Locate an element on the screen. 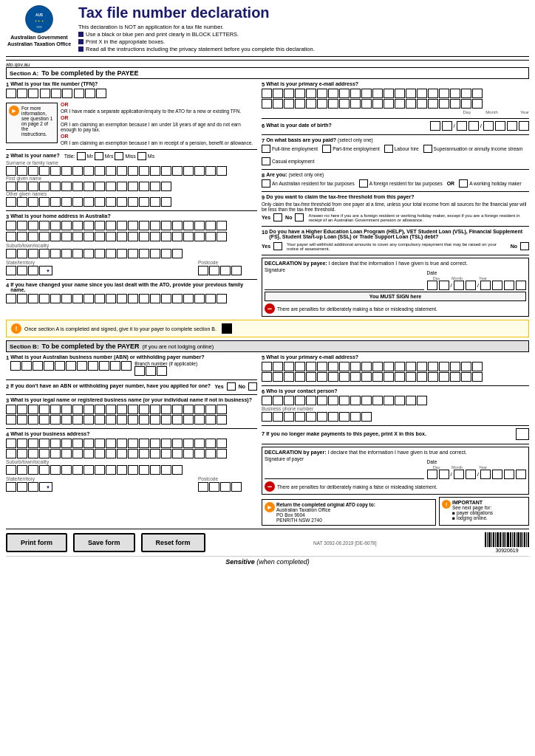  title-miss-box is located at coordinates (119, 157).